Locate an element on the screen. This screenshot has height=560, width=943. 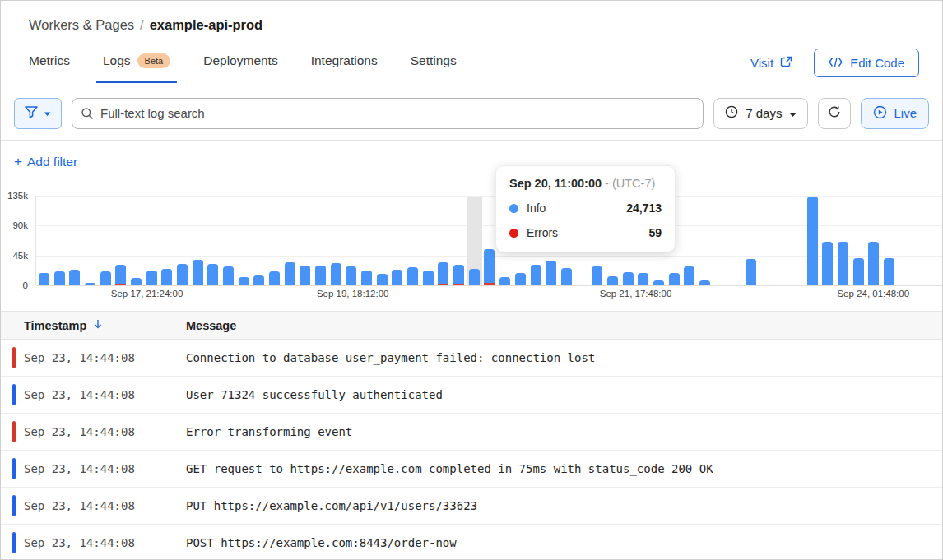
table-row: Sep 23, 14:44:08POST https://example.com… is located at coordinates (472, 543).